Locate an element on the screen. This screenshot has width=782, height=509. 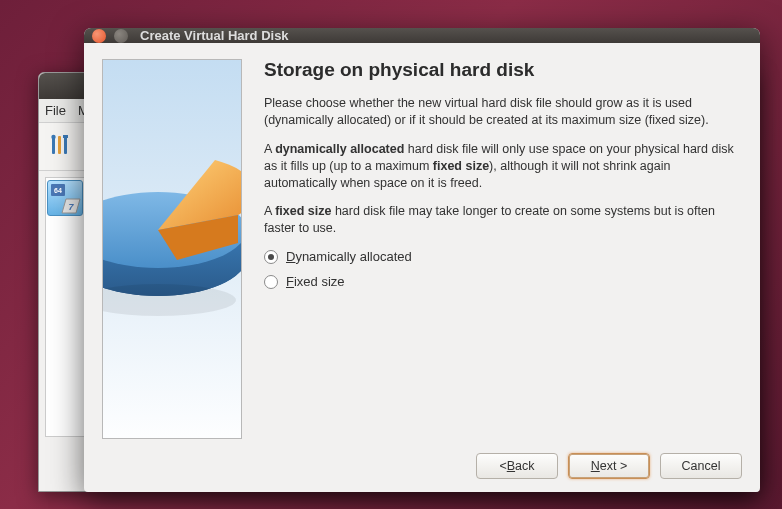
wizard-sidebar-image is located at coordinates (172, 249).